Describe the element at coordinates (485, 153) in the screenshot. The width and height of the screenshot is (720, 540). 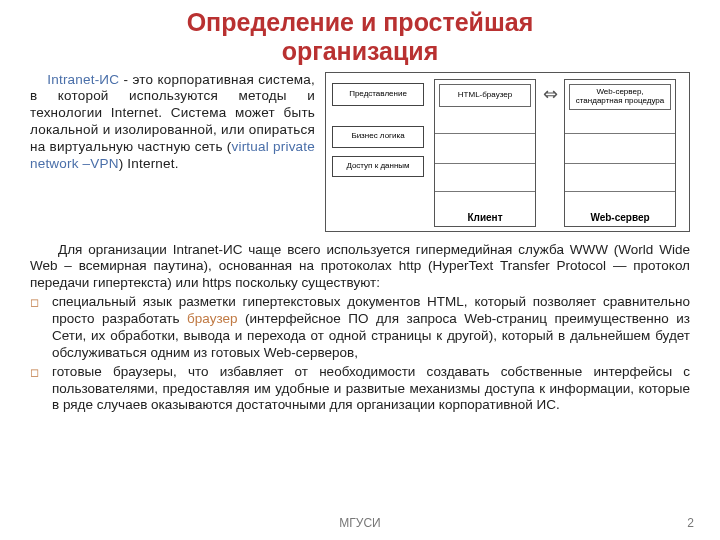
I see `client-column: HTML-браузер Клиент` at that location.